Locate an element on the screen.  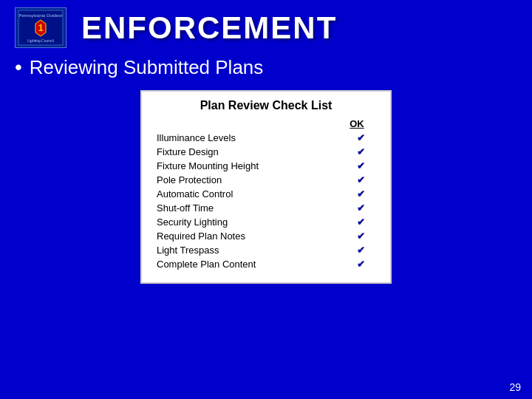
row-label: Security Lighting is located at coordinates (251, 222).